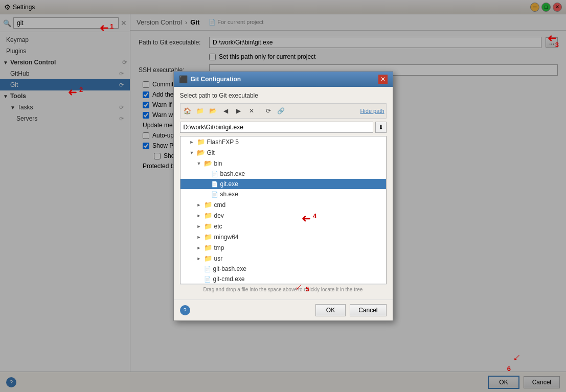 The width and height of the screenshot is (566, 392). Describe the element at coordinates (219, 259) in the screenshot. I see `usr-label: usr` at that location.